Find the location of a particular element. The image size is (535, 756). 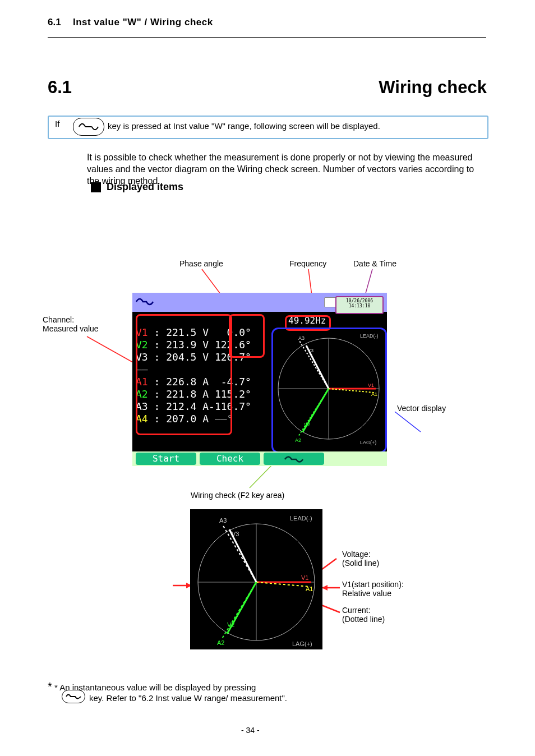

lcd-time: 14:13:10 is located at coordinates (360, 306).